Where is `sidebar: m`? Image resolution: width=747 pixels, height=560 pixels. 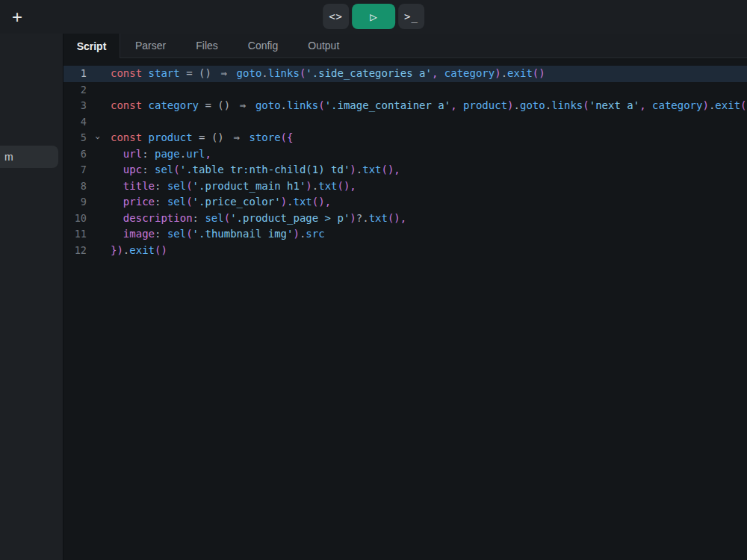
sidebar: m is located at coordinates (31, 297).